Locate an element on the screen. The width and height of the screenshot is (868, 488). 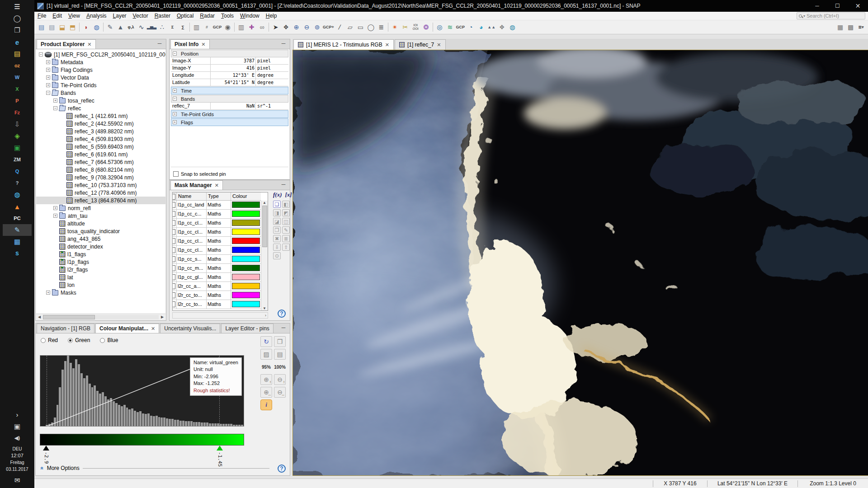
mask-row: l1p_cc_c...Maths is located at coordinates (217, 214).